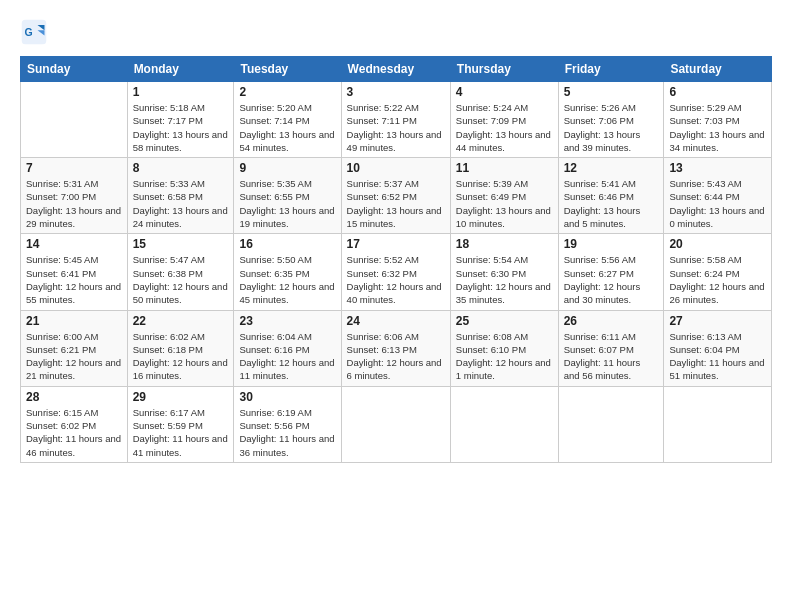 The width and height of the screenshot is (792, 612). Describe the element at coordinates (288, 196) in the screenshot. I see `calendar-cell: 9Sunrise: 5:35 AM Sunset: 6:55 PM Daylig…` at that location.